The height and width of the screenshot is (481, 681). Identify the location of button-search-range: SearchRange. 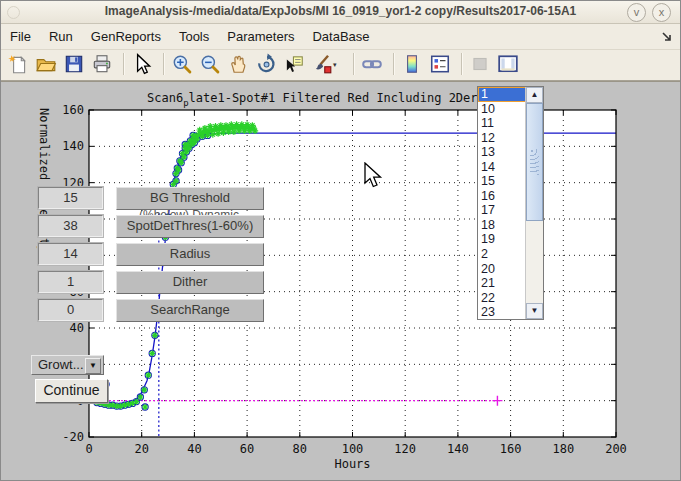
(190, 310).